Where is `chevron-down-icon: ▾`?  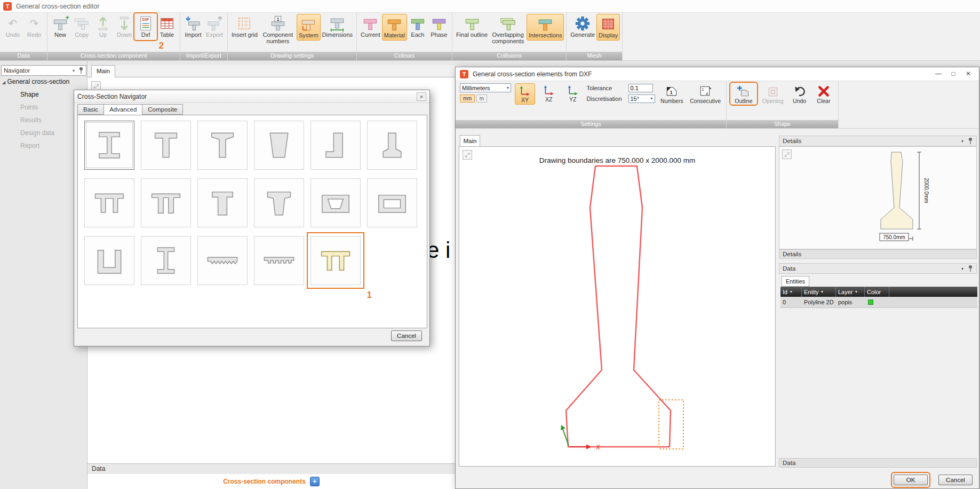
chevron-down-icon: ▾ is located at coordinates (74, 70).